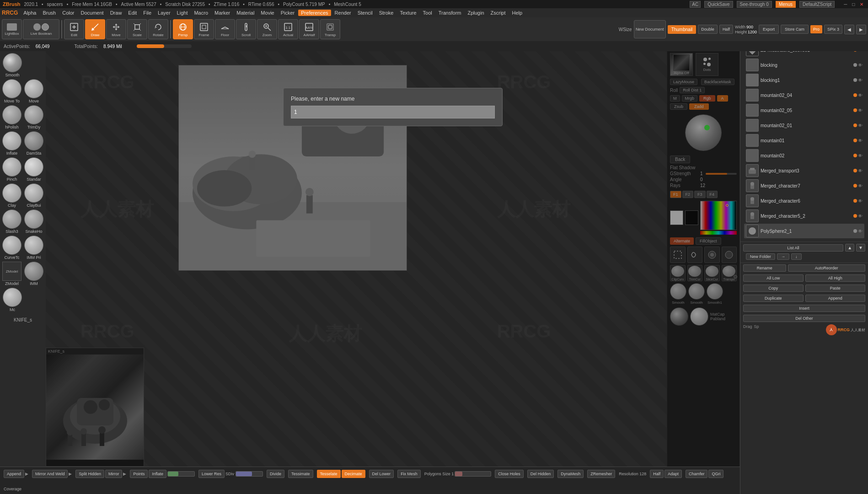 The width and height of the screenshot is (868, 494). I want to click on close-holes-btn: Close Holes, so click(509, 474).